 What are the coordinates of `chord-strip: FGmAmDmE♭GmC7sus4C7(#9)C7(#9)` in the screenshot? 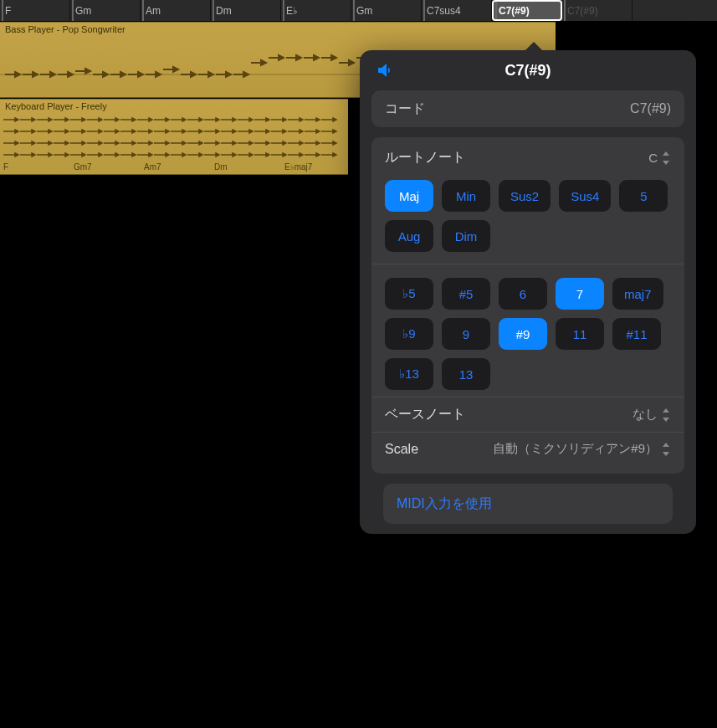 It's located at (358, 11).